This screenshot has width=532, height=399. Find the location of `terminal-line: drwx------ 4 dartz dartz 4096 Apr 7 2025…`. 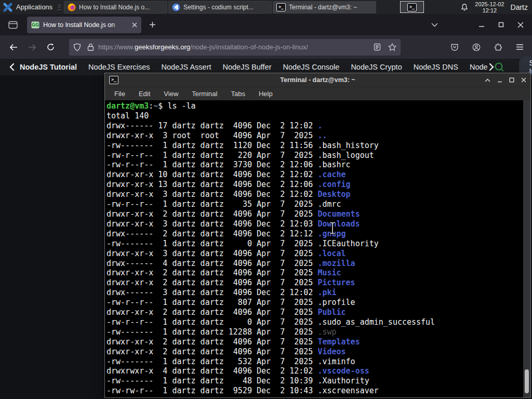

terminal-line: drwx------ 4 dartz dartz 4096 Apr 7 2025… is located at coordinates (314, 264).